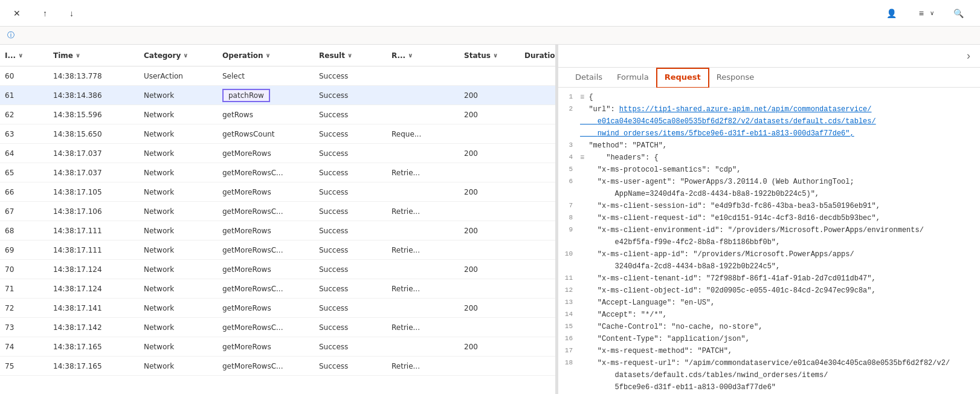  Describe the element at coordinates (94, 347) in the screenshot. I see `table-cell: 14:38:17.165` at that location.